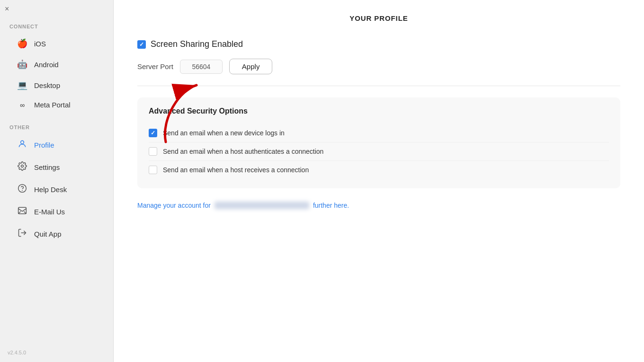 The width and height of the screenshot is (644, 362). Describe the element at coordinates (197, 44) in the screenshot. I see `screen-sharing-label: Screen Sharing Enabled` at that location.